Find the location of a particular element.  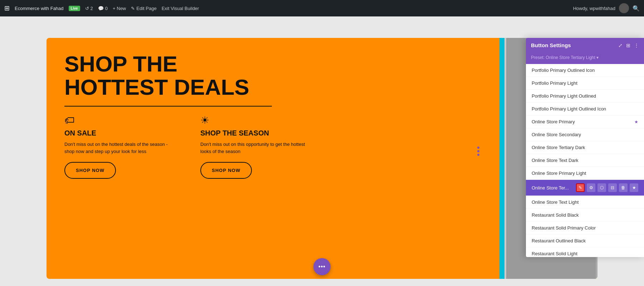

list-item: Online Store Text Dark is located at coordinates (585, 161).